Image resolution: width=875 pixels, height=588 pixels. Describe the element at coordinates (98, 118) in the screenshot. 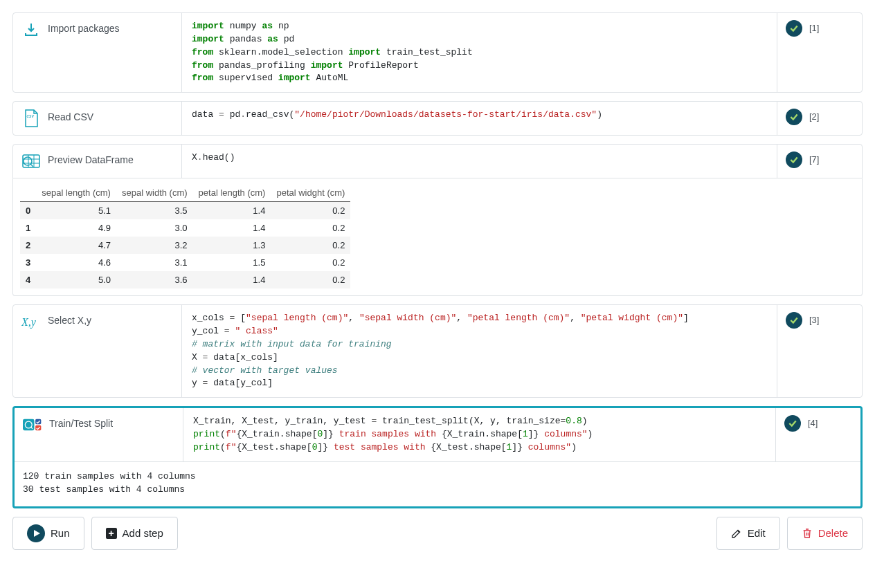

I see `cell-header: csv Read CSV` at that location.